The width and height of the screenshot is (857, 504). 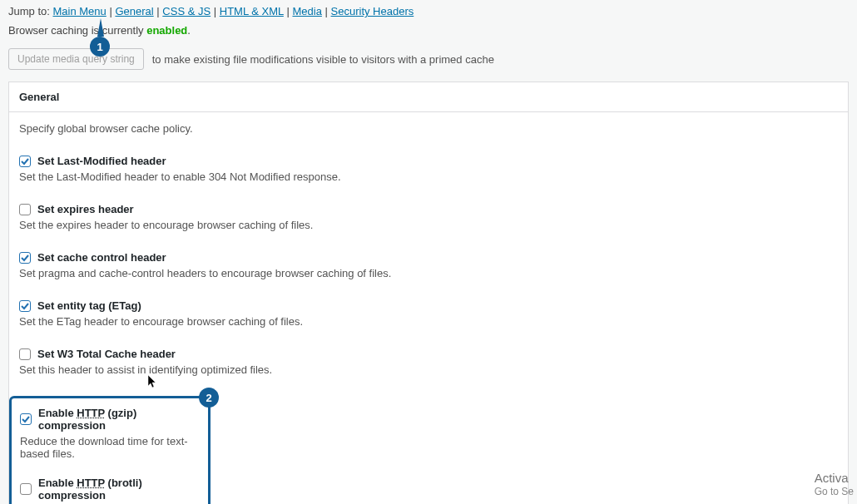 What do you see at coordinates (25, 210) in the screenshot?
I see `checkbox-expires` at bounding box center [25, 210].